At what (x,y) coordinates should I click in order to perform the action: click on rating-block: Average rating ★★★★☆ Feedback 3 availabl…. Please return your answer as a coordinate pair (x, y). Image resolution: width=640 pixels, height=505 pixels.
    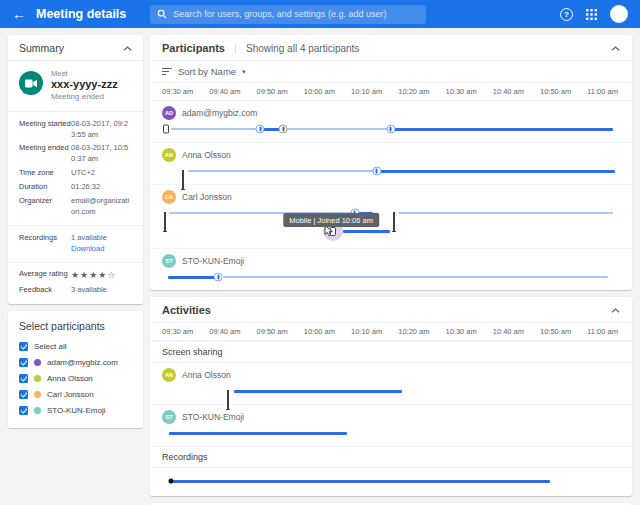
    Looking at the image, I should click on (76, 284).